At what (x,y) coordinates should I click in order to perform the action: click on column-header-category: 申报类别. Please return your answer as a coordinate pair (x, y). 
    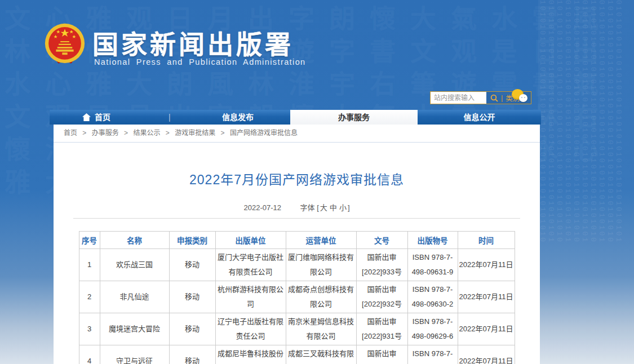
    Looking at the image, I should click on (192, 240).